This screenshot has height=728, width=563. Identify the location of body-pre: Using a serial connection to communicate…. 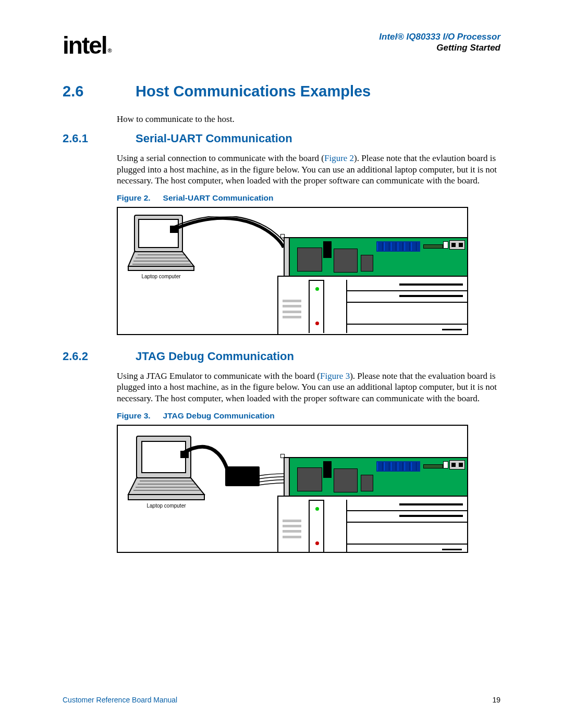
(221, 158).